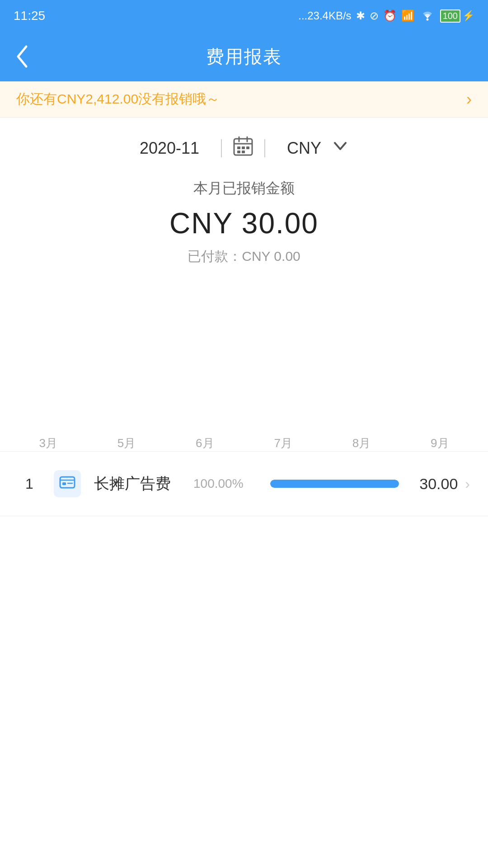 The width and height of the screenshot is (488, 868). I want to click on category-chevron-icon: ›, so click(467, 484).